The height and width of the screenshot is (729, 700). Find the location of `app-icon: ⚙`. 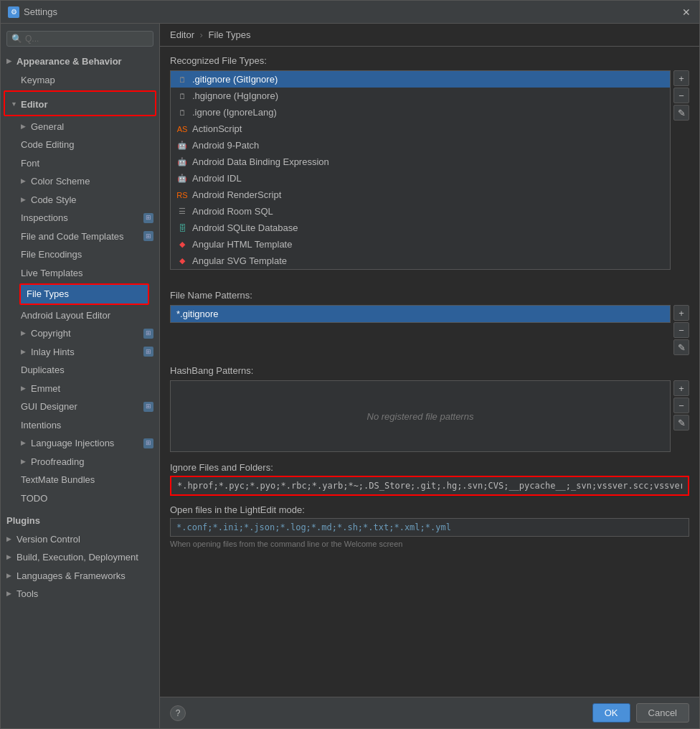

app-icon: ⚙ is located at coordinates (14, 12).